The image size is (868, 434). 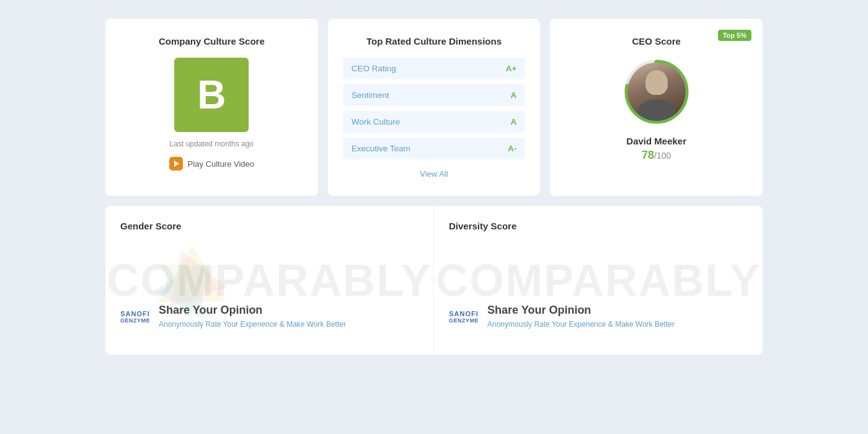 What do you see at coordinates (434, 41) in the screenshot?
I see `top-rated-title: Top Rated Culture Dimensions` at bounding box center [434, 41].